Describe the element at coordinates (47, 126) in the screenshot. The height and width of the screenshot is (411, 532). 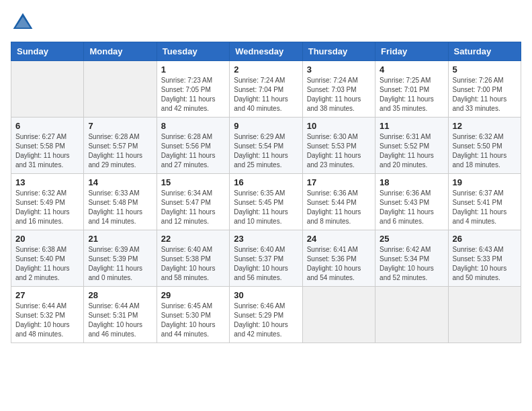
I see `day-number: 6` at that location.